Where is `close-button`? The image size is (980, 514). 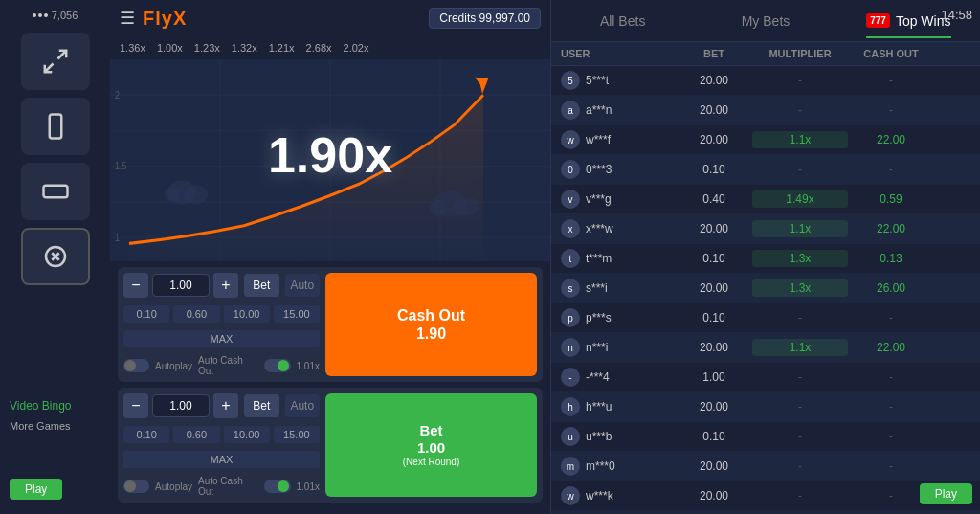 close-button is located at coordinates (56, 257).